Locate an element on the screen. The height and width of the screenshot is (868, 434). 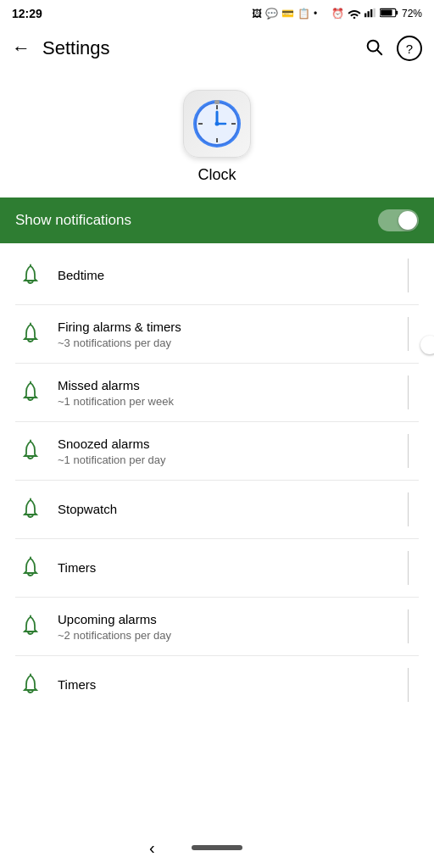
app-icon is located at coordinates (217, 124).